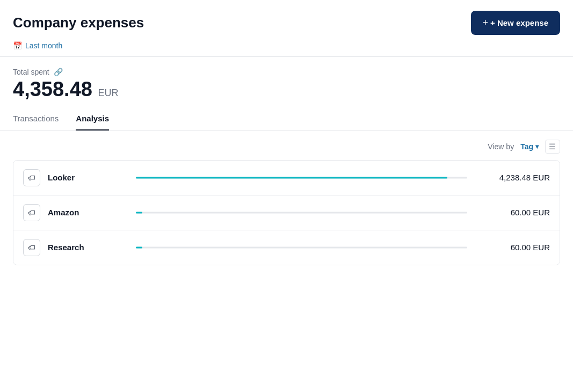 Image resolution: width=573 pixels, height=392 pixels. What do you see at coordinates (85, 177) in the screenshot?
I see `expense-name: Looker` at bounding box center [85, 177].